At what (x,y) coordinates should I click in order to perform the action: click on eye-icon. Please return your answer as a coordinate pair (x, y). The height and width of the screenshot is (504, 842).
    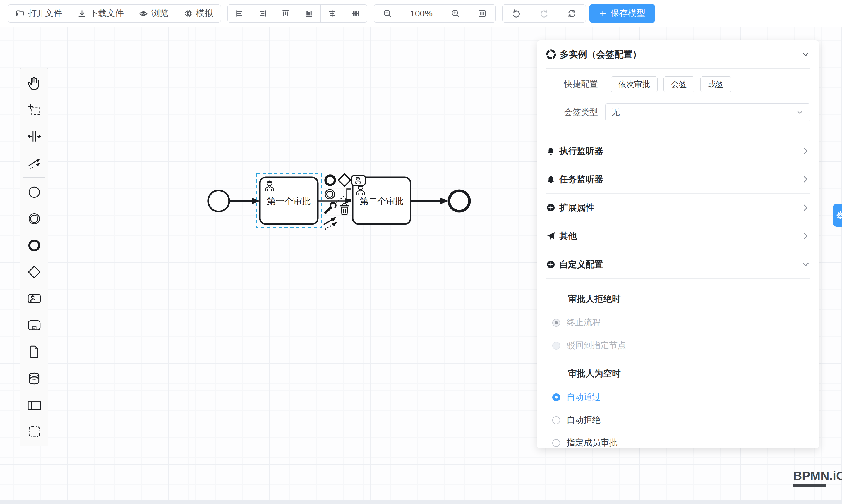
    Looking at the image, I should click on (143, 14).